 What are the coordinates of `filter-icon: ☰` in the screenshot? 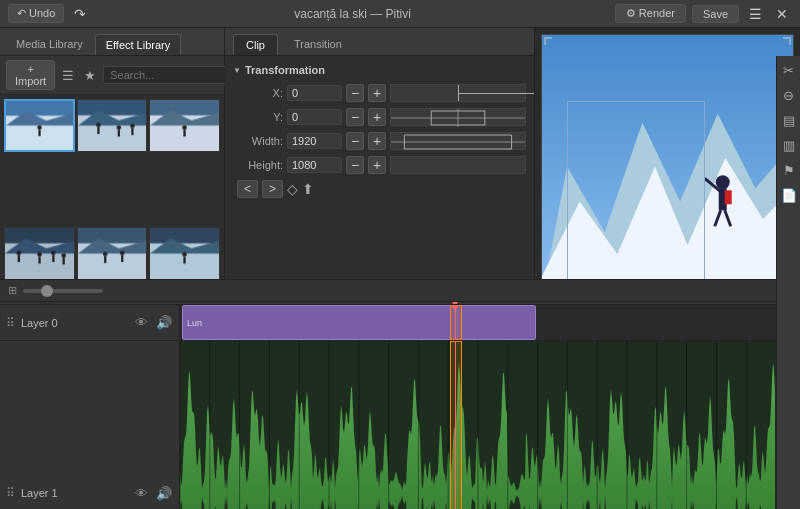 It's located at (68, 76).